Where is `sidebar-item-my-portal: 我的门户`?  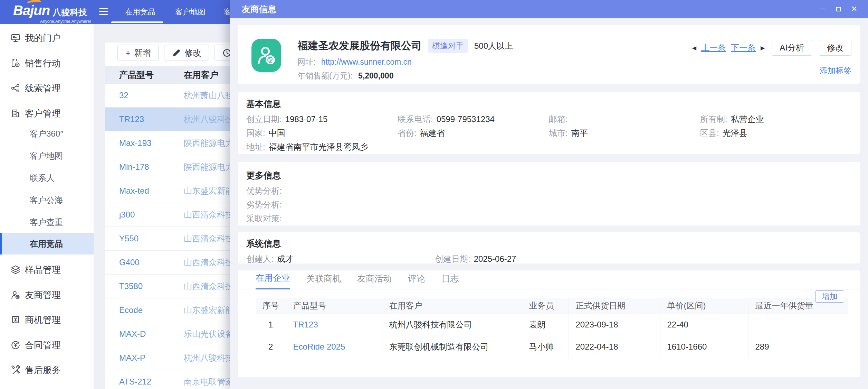
sidebar-item-my-portal: 我的门户 is located at coordinates (47, 38).